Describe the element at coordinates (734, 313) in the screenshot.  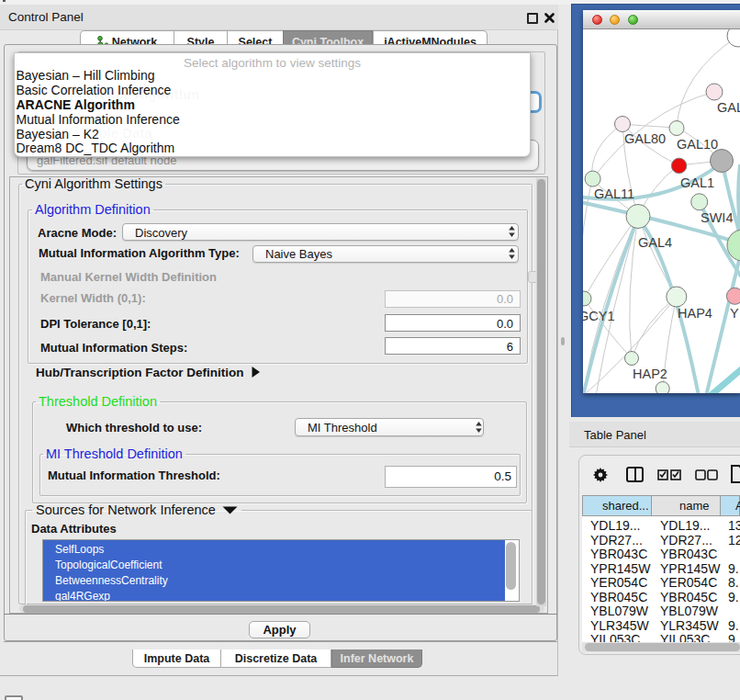
I see `svg-text: Y` at that location.